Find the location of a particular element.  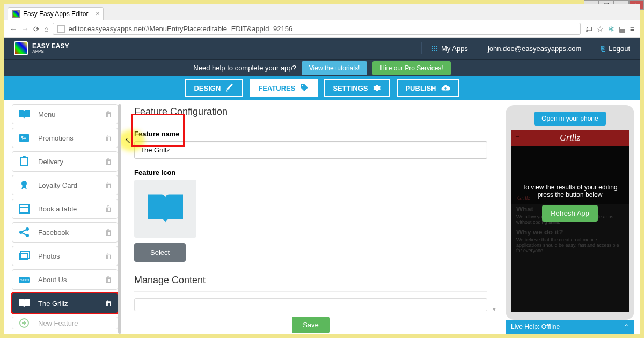

sidebar-item-about: OPEN About Us 🗑 is located at coordinates (65, 280).